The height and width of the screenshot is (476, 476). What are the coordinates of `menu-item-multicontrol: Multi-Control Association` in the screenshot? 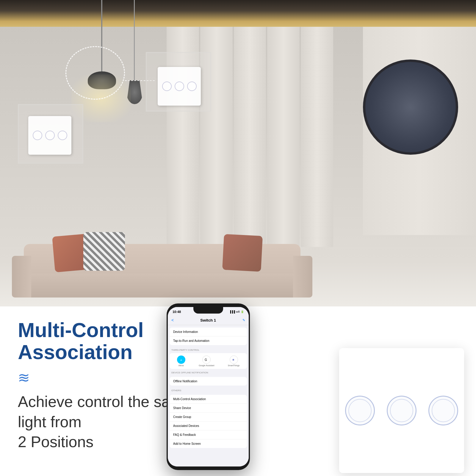 It's located at (208, 399).